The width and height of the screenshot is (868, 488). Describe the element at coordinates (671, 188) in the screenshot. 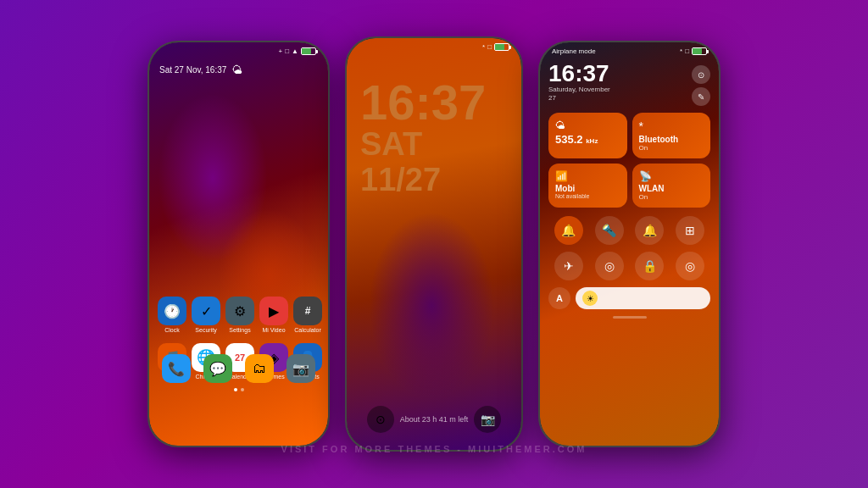

I see `cc-wlan-title: WLAN` at that location.